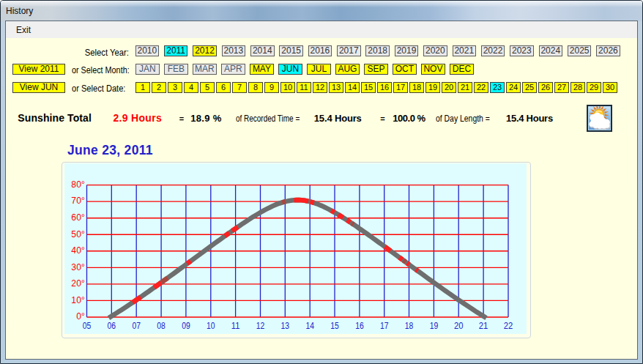  Describe the element at coordinates (78, 234) in the screenshot. I see `svg-text: 50°` at that location.